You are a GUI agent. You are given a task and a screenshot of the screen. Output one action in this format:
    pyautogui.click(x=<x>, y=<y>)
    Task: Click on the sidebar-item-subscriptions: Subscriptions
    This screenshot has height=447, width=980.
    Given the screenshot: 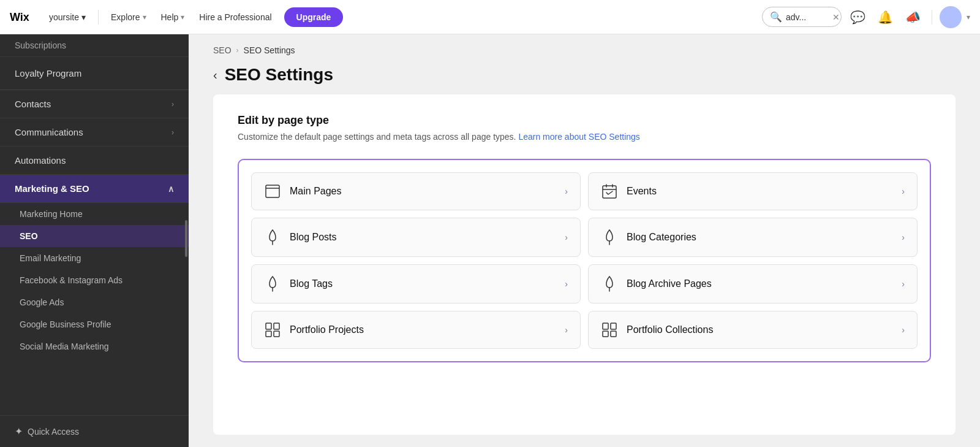 What is the action you would take?
    pyautogui.click(x=94, y=45)
    